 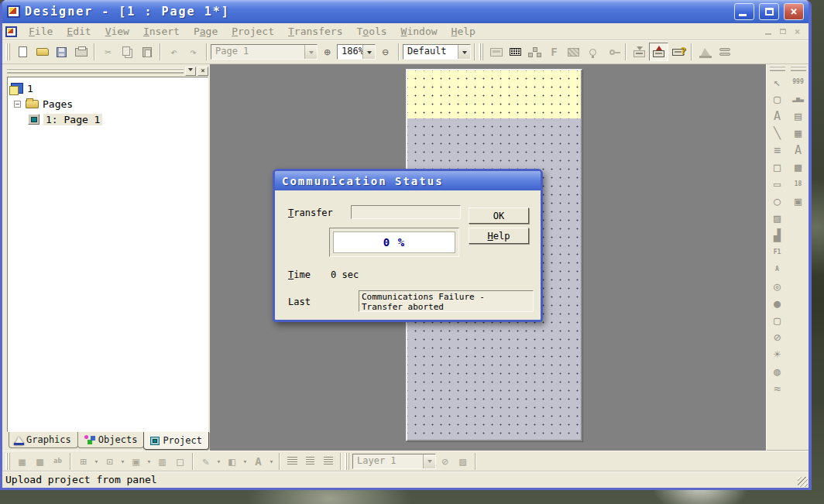 What do you see at coordinates (161, 31) in the screenshot?
I see `menu-insert: Insert` at bounding box center [161, 31].